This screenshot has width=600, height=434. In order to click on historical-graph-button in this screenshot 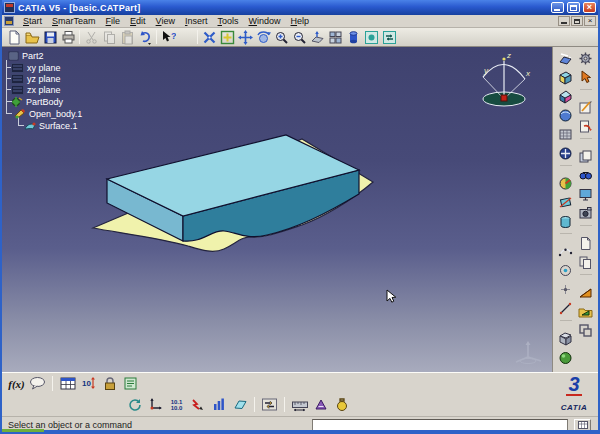, I will do `click(218, 404)`.